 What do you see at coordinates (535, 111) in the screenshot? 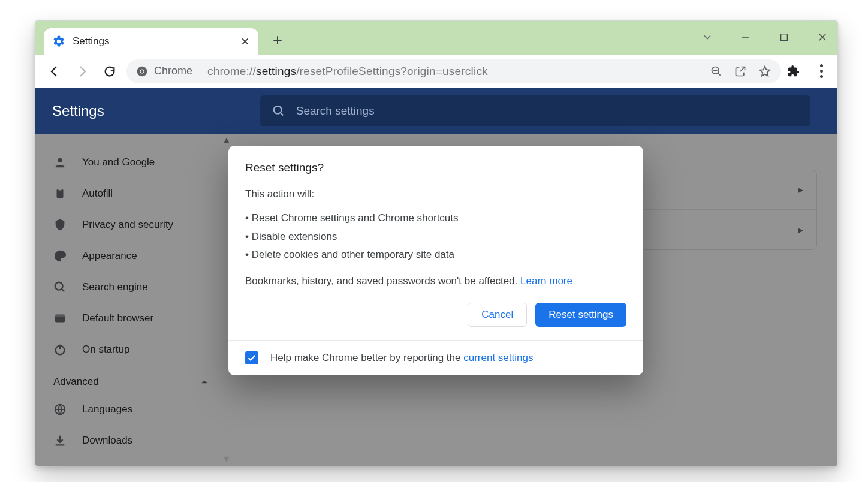
I see `search-settings` at bounding box center [535, 111].